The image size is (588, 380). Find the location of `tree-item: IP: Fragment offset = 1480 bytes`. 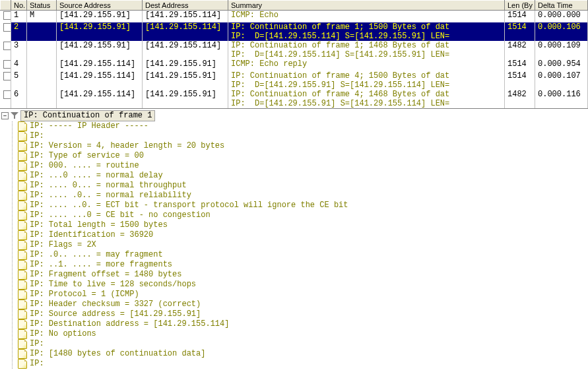

tree-item: IP: Fragment offset = 1480 bytes is located at coordinates (303, 274).